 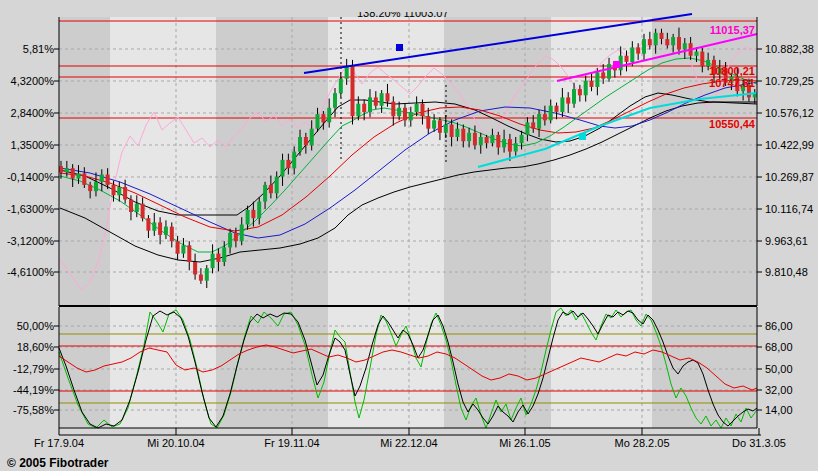 I want to click on cyan-trendline-handle, so click(x=582, y=136).